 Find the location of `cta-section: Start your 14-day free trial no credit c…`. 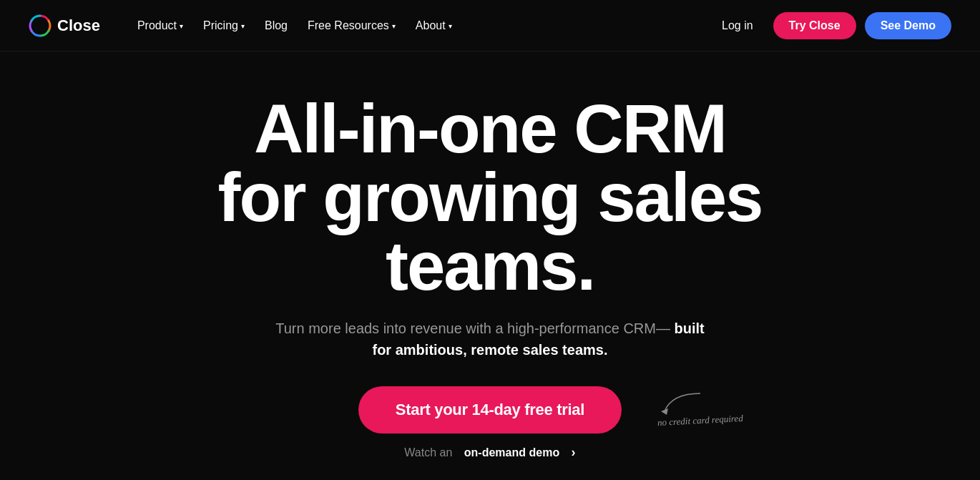

cta-section: Start your 14-day free trial no credit c… is located at coordinates (490, 423).